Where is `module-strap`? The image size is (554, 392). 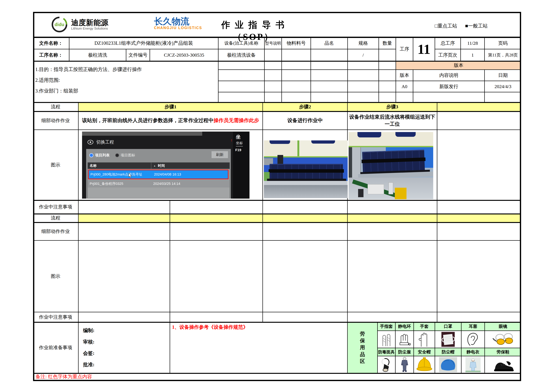 module-strap is located at coordinates (306, 171).